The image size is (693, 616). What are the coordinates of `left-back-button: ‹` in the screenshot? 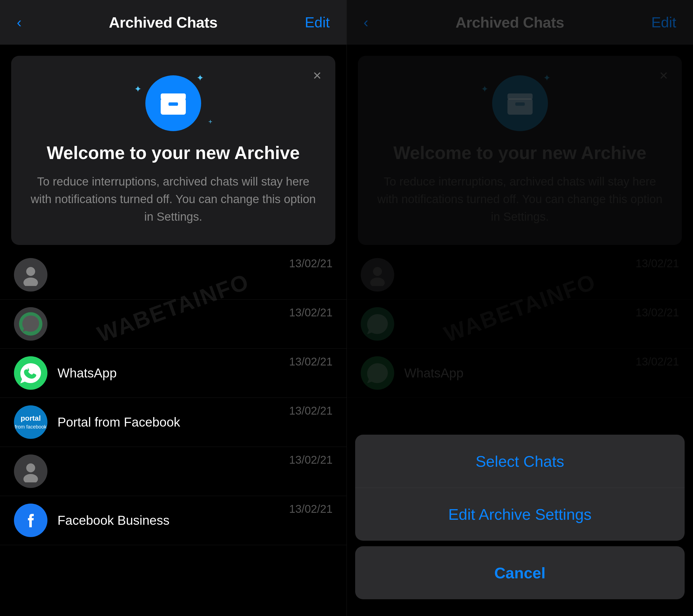 It's located at (19, 22).